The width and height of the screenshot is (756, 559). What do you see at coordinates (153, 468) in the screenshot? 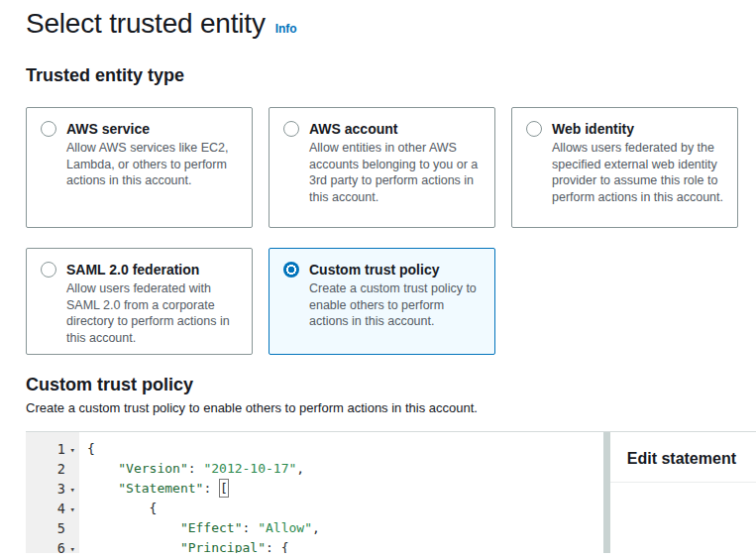
I see `token-key: "Version"` at bounding box center [153, 468].